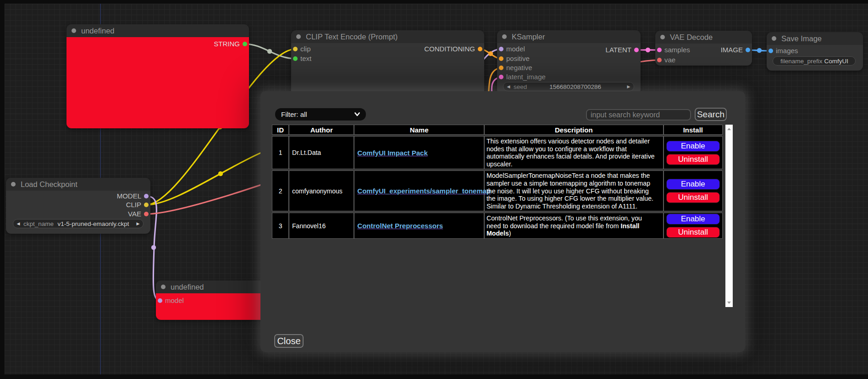 Image resolution: width=868 pixels, height=379 pixels. Describe the element at coordinates (78, 224) in the screenshot. I see `widget-ckpt_name: ◀ckpt_namev1-5-pruned-emaonly.ckpt▶` at that location.